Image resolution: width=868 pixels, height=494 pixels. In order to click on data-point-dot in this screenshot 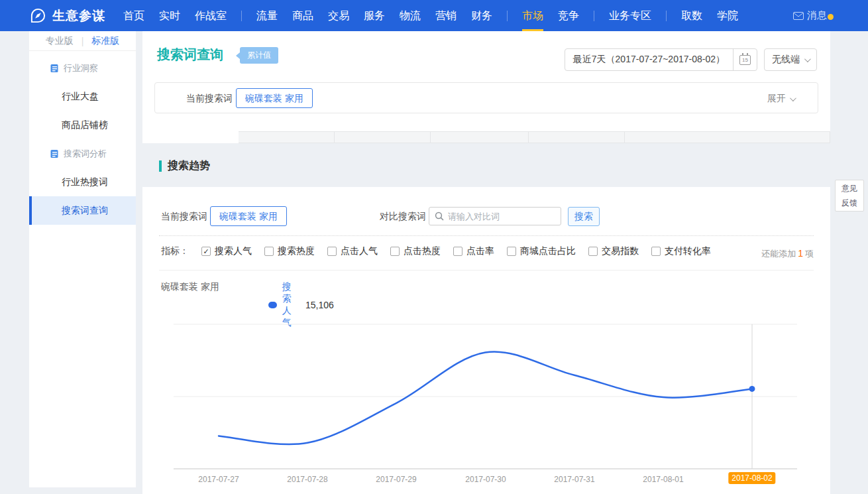, I will do `click(753, 389)`.